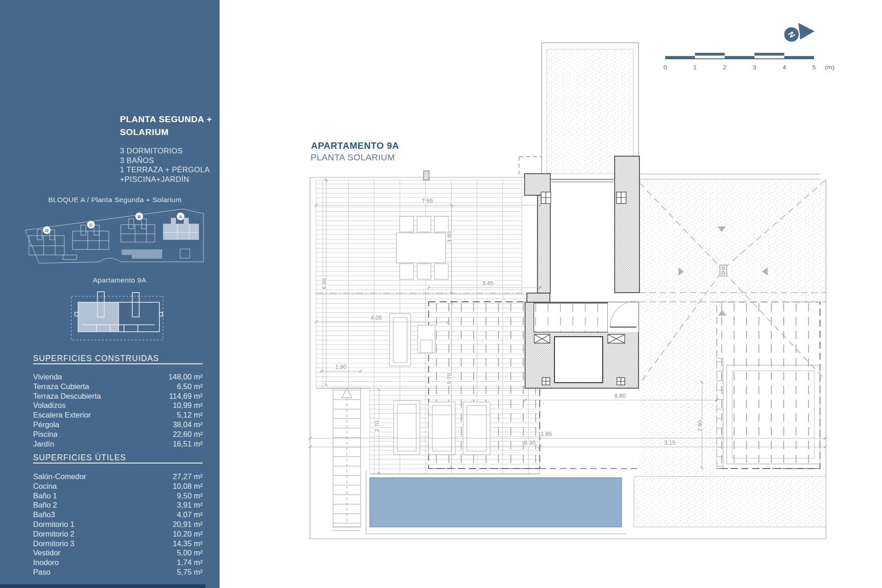 The width and height of the screenshot is (882, 588). What do you see at coordinates (799, 33) in the screenshot?
I see `north-arrow-icon: N` at bounding box center [799, 33].